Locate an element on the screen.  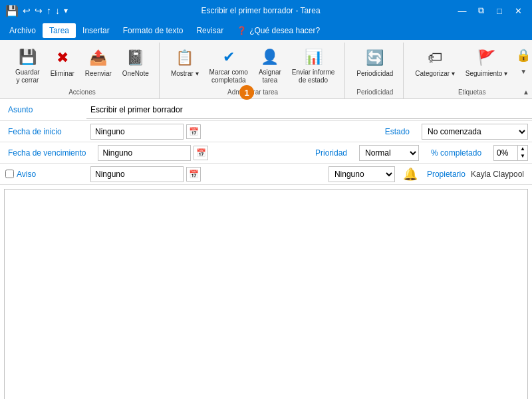
forward-icon: 📤 is located at coordinates (98, 58).